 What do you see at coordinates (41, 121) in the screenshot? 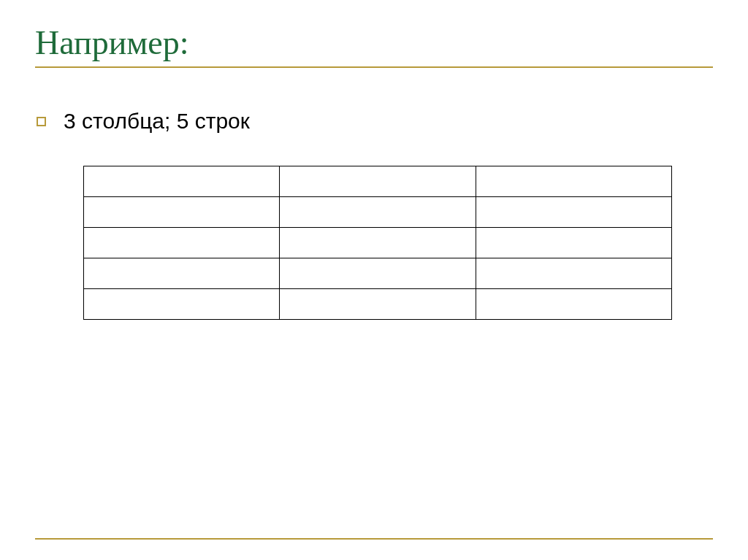
I see `square-bullet-icon` at bounding box center [41, 121].